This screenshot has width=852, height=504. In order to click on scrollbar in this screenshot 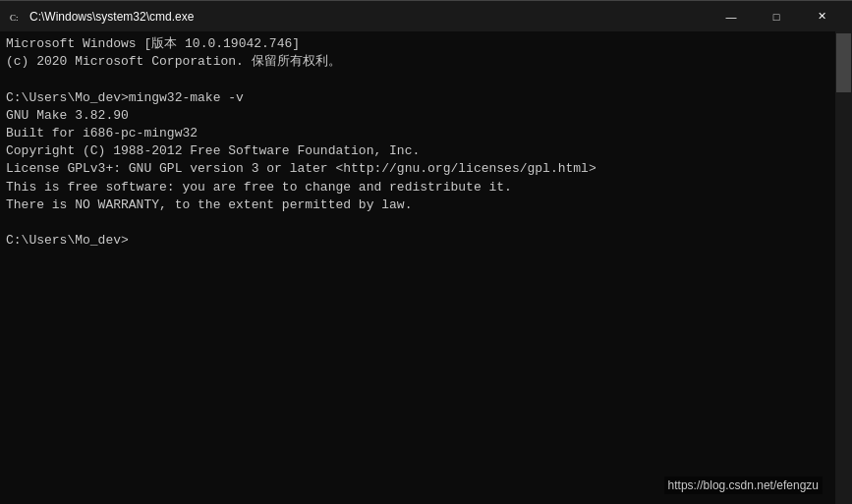, I will do `click(843, 267)`.